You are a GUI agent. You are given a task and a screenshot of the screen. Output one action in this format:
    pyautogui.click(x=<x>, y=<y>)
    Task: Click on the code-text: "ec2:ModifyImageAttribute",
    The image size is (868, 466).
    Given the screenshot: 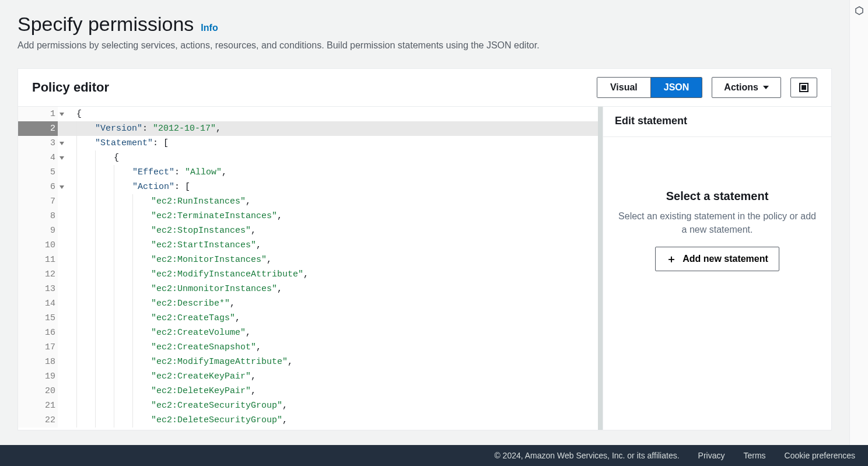 What is the action you would take?
    pyautogui.click(x=180, y=362)
    